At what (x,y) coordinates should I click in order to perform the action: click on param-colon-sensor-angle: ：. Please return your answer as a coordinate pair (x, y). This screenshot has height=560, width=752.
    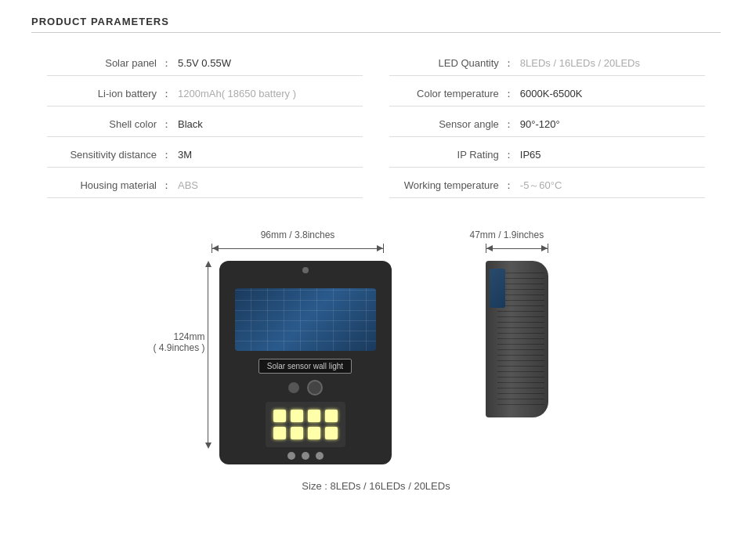
    Looking at the image, I should click on (509, 125).